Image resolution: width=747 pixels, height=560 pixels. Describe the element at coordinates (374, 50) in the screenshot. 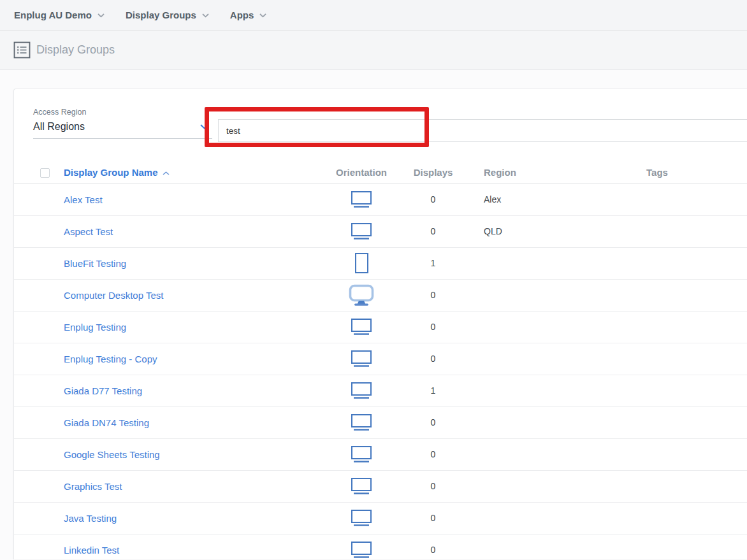

I see `page-header: Display Groups` at that location.